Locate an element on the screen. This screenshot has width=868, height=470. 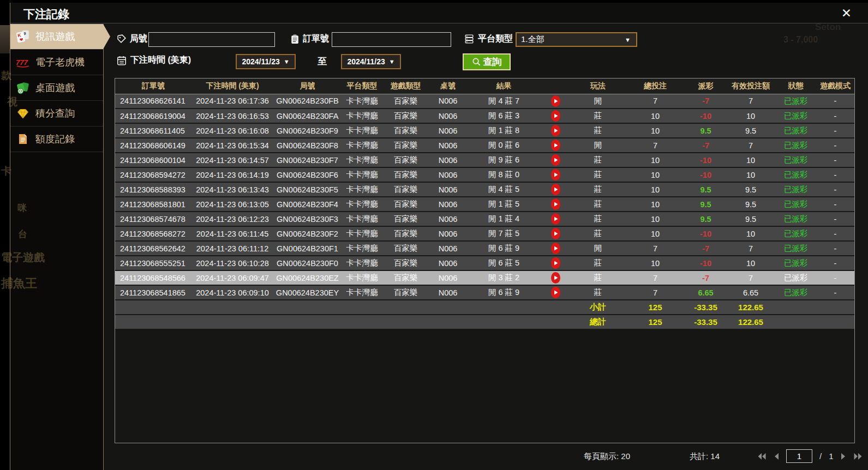
prev-page-icon is located at coordinates (776, 456).